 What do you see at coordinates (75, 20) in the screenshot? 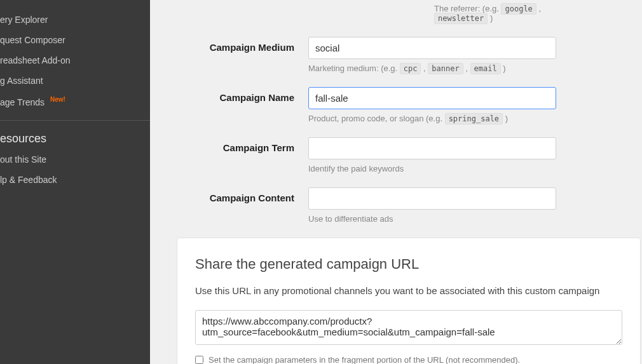
I see `sidebar-item-explorer: ery Explorer` at bounding box center [75, 20].